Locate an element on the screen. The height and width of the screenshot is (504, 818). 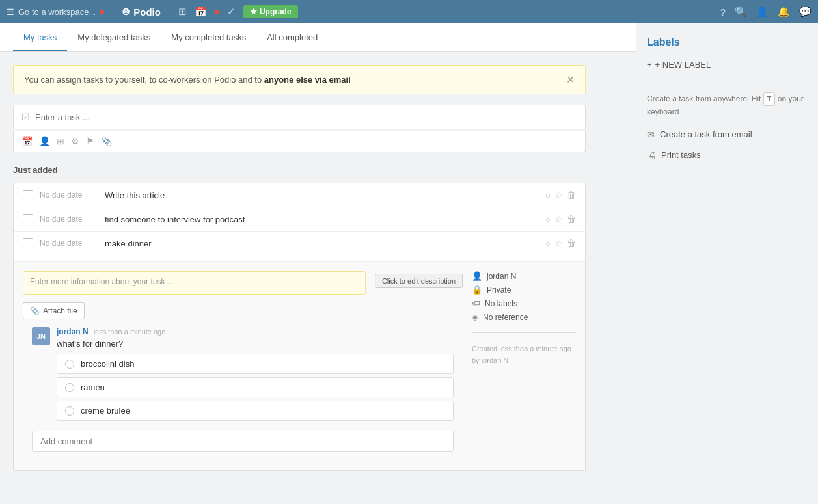
task-check-icon: ☑ is located at coordinates (26, 117).